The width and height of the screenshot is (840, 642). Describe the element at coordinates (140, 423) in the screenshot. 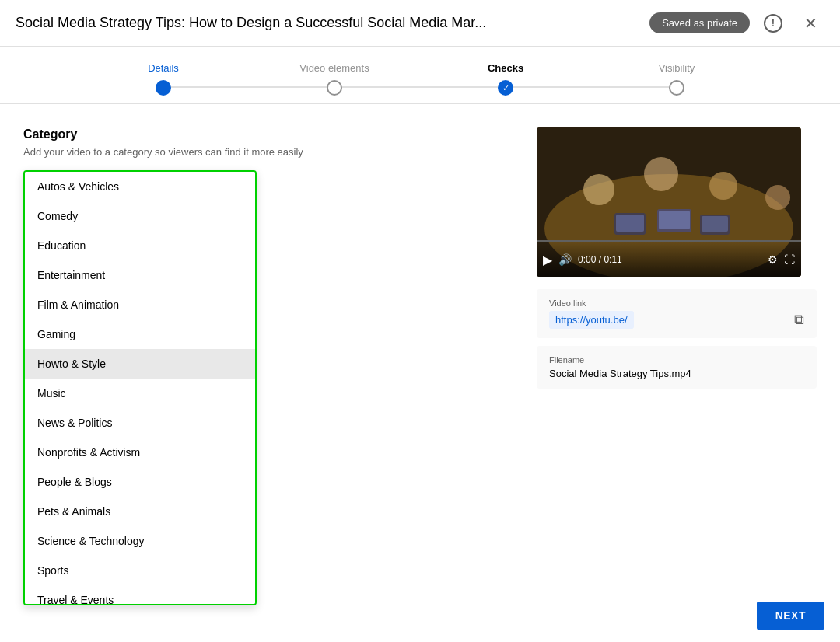

I see `category-item: News & Politics` at that location.